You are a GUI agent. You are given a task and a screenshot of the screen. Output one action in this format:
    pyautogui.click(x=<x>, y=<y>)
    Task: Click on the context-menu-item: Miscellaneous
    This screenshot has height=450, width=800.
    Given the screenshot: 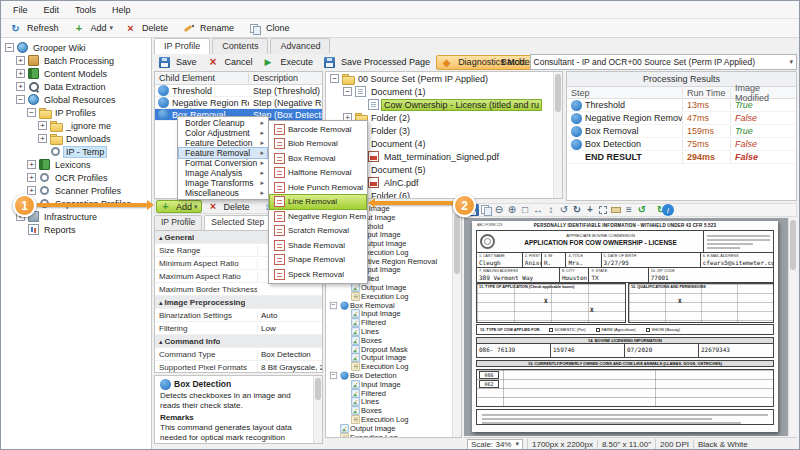 What is the action you would take?
    pyautogui.click(x=223, y=193)
    